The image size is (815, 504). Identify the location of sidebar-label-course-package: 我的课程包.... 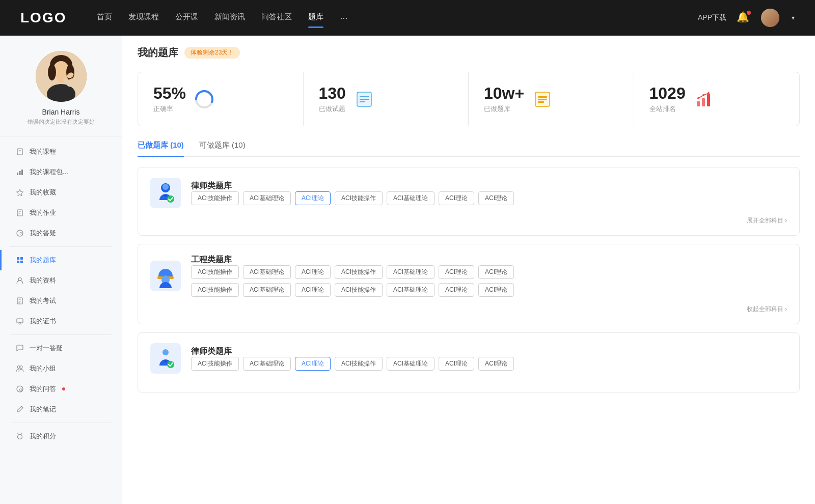
(49, 172).